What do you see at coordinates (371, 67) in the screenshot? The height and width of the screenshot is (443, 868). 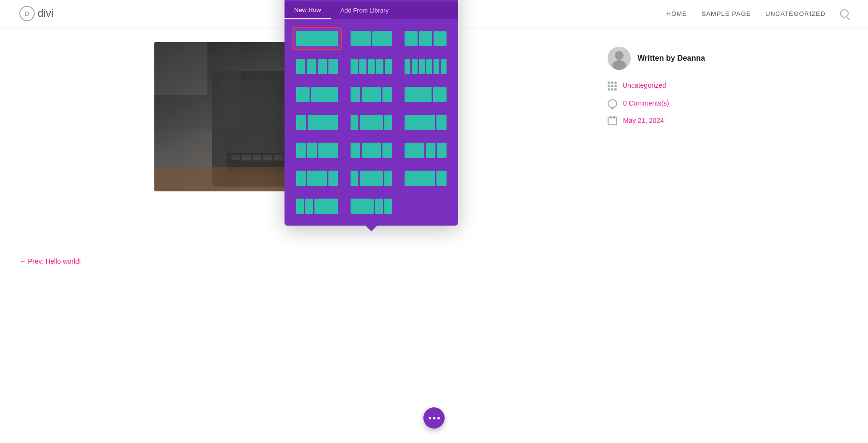 I see `layout-5col` at bounding box center [371, 67].